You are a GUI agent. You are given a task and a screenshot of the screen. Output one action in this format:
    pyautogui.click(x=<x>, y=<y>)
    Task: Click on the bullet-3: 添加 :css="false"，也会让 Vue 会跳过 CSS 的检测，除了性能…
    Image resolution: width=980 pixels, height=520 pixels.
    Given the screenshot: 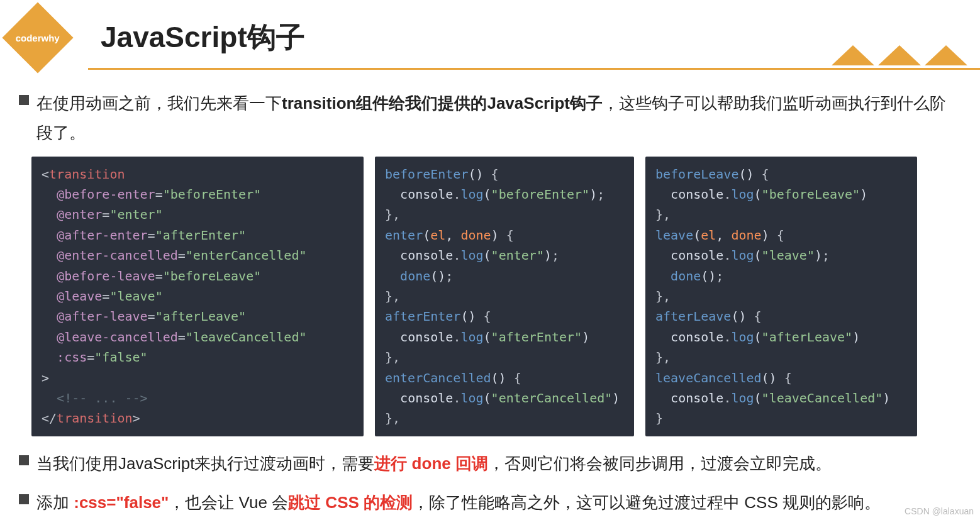 What is the action you would take?
    pyautogui.click(x=490, y=503)
    